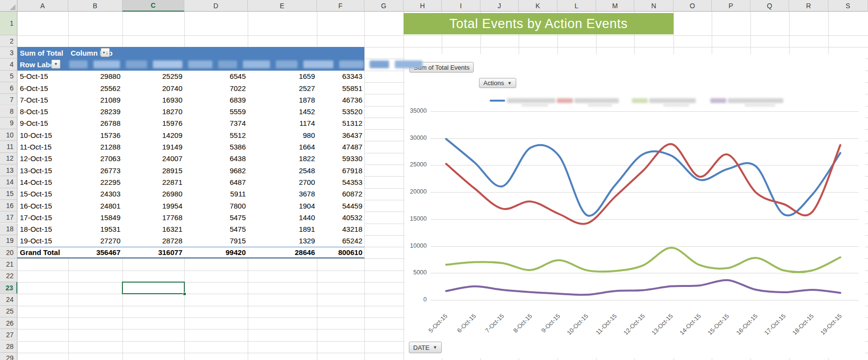 This screenshot has height=360, width=868. What do you see at coordinates (9, 123) in the screenshot?
I see `row-header-9: 9` at bounding box center [9, 123].